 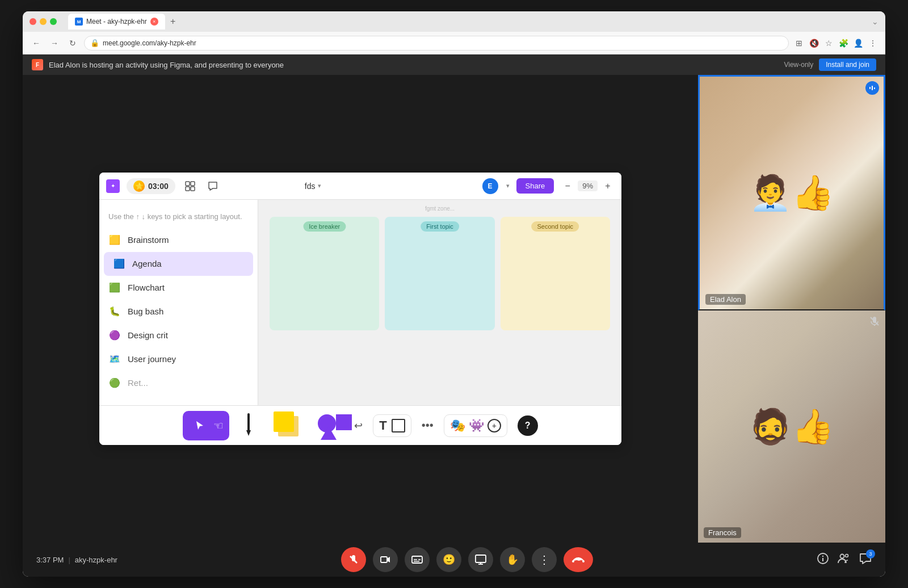 I want to click on minimize-button, so click(x=43, y=22).